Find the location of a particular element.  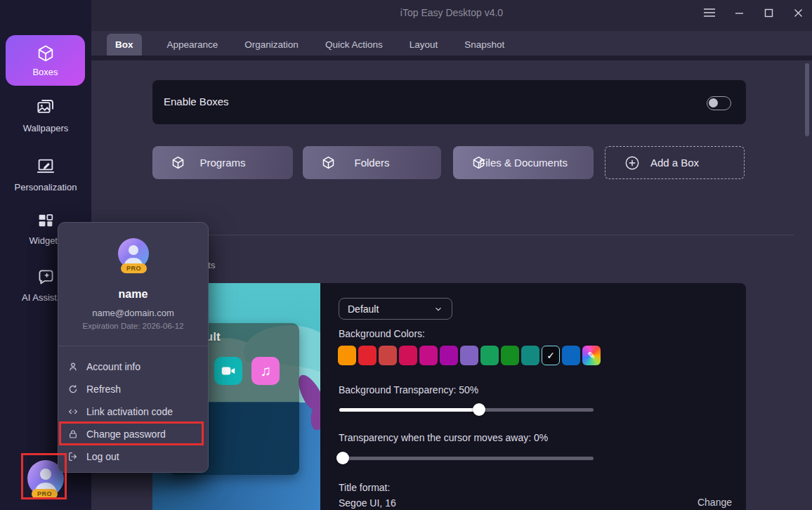

background-transparency-slider is located at coordinates (466, 410).